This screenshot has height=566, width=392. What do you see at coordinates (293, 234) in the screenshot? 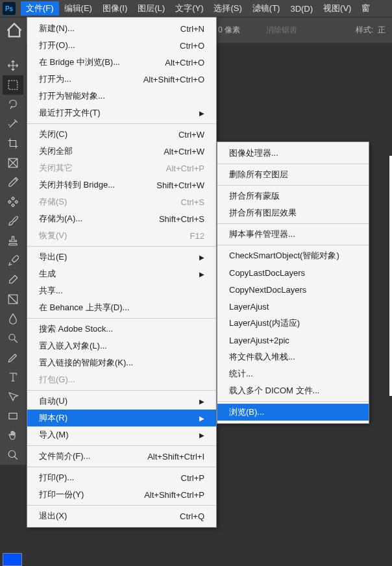
I see `scripts-menu-item: 脚本事件管理器...` at bounding box center [293, 234].